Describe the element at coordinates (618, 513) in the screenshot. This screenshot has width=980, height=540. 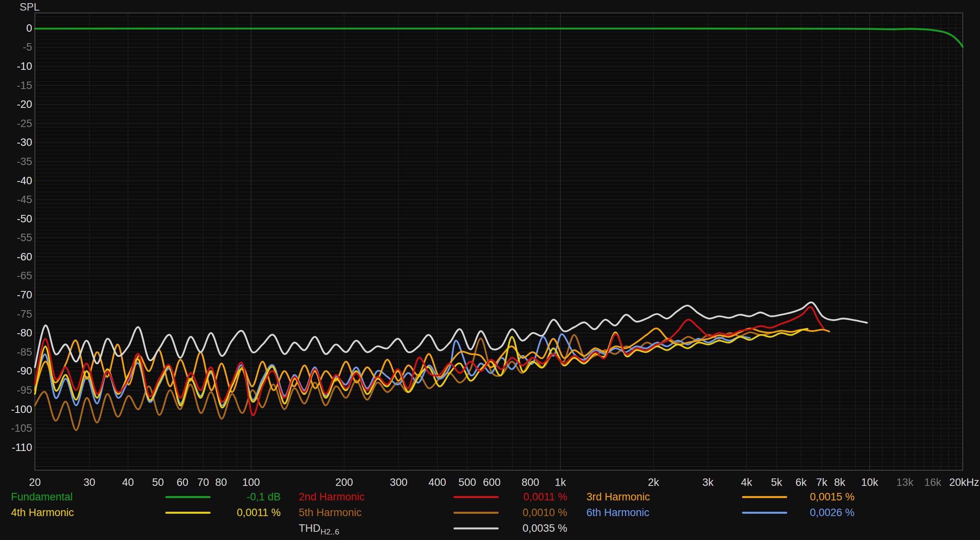
I see `legend-label-6th-harmonic: 6th Harmonic` at that location.